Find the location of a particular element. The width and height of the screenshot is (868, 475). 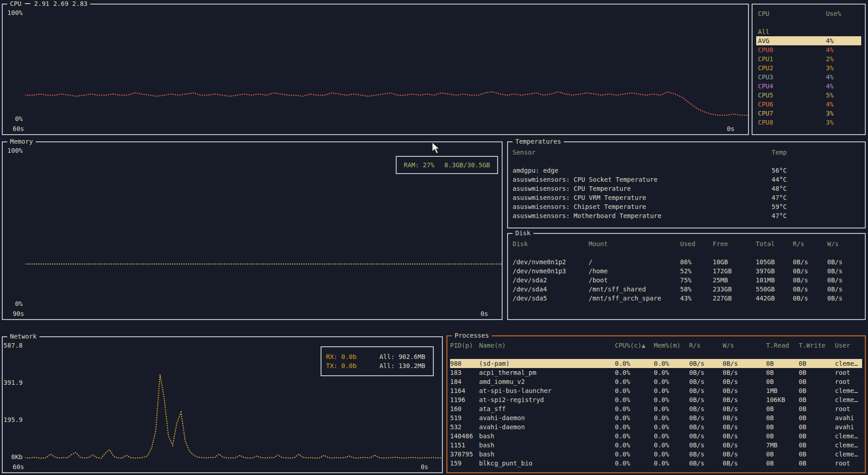

temperature-row: asuswmisensors: CPU Socket Temperature 4… is located at coordinates (686, 179).